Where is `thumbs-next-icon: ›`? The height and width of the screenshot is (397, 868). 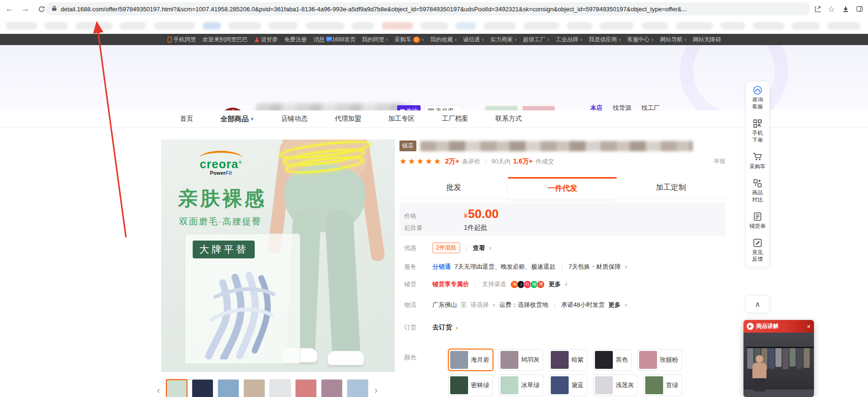 thumbs-next-icon: › is located at coordinates (376, 390).